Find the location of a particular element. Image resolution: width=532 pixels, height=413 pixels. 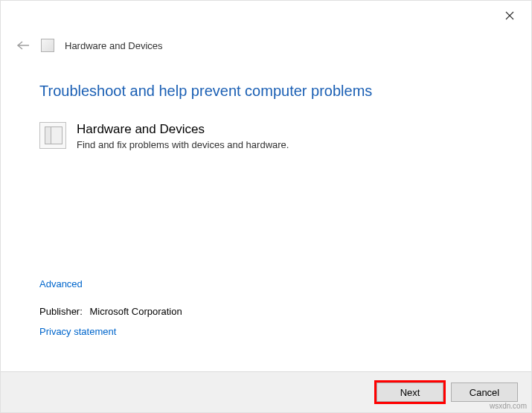

close-button is located at coordinates (510, 16).